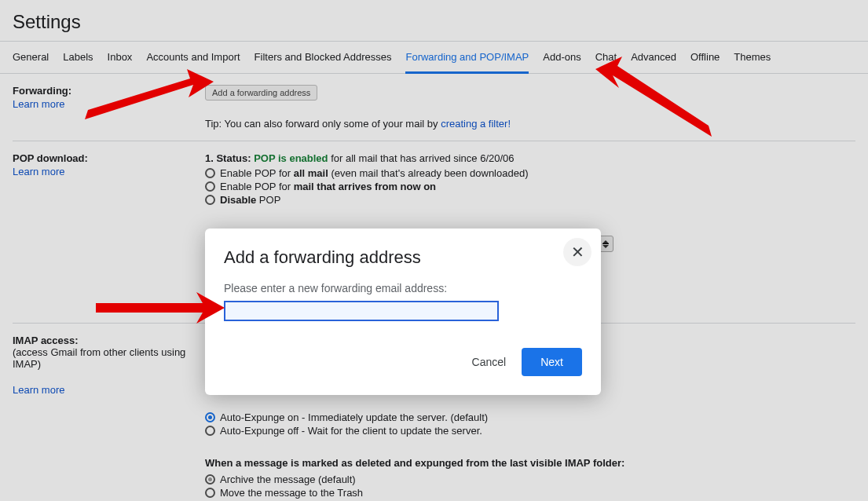 The image size is (868, 501). Describe the element at coordinates (403, 288) in the screenshot. I see `dialog-prompt-label: Please enter a new forwarding email addr…` at that location.